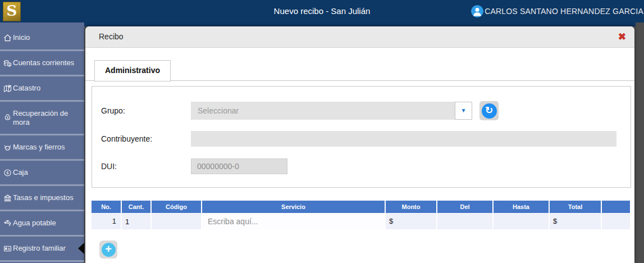 The width and height of the screenshot is (644, 263). Describe the element at coordinates (360, 37) in the screenshot. I see `modal-title: Recibo` at that location.